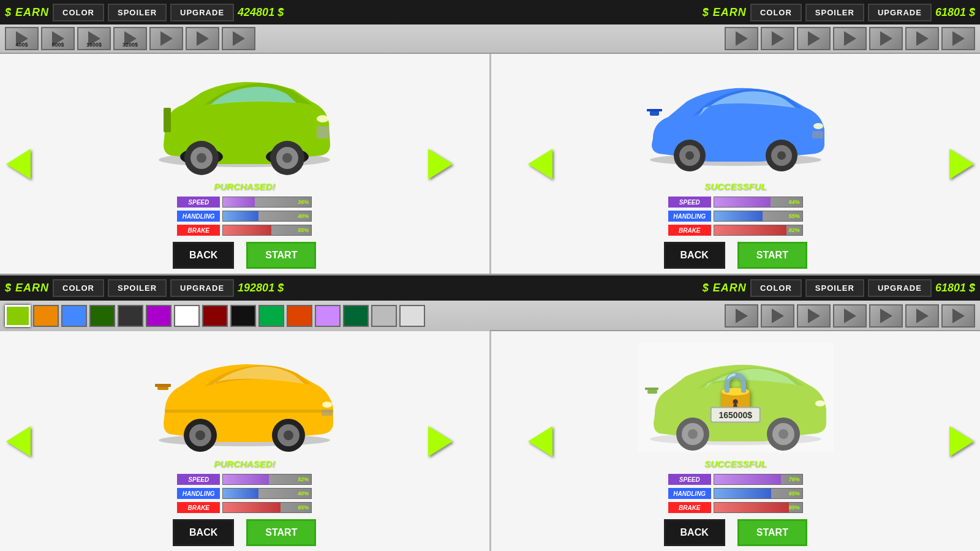 Image resolution: width=980 pixels, height=551 pixels. What do you see at coordinates (22, 39) in the screenshot?
I see `top-left-upgrade-1: 400$` at bounding box center [22, 39].